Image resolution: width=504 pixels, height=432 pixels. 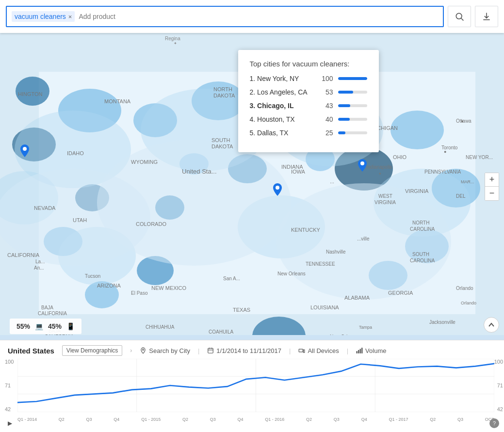 What do you see at coordinates (258, 16) in the screenshot?
I see `add-product-input` at bounding box center [258, 16].